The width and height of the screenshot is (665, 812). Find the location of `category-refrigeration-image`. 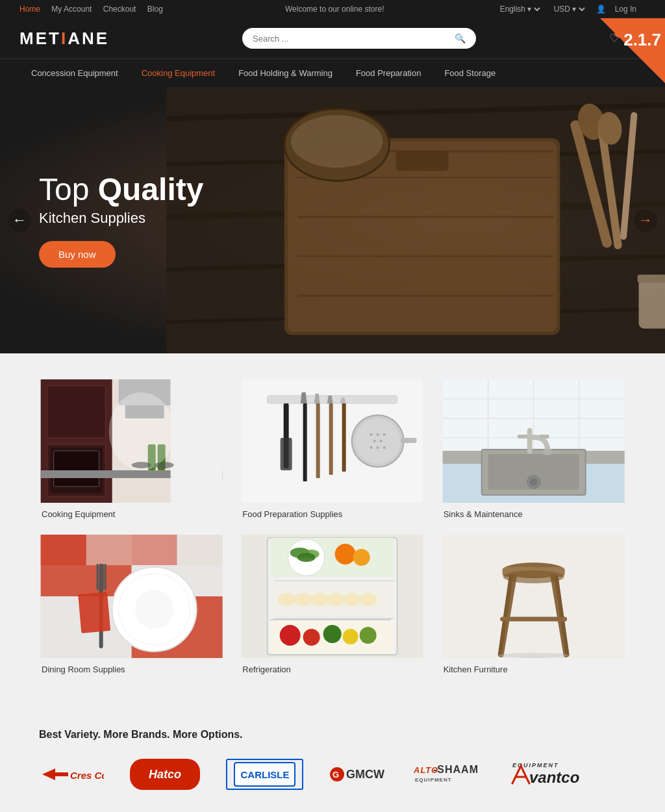

category-refrigeration-image is located at coordinates (332, 596).